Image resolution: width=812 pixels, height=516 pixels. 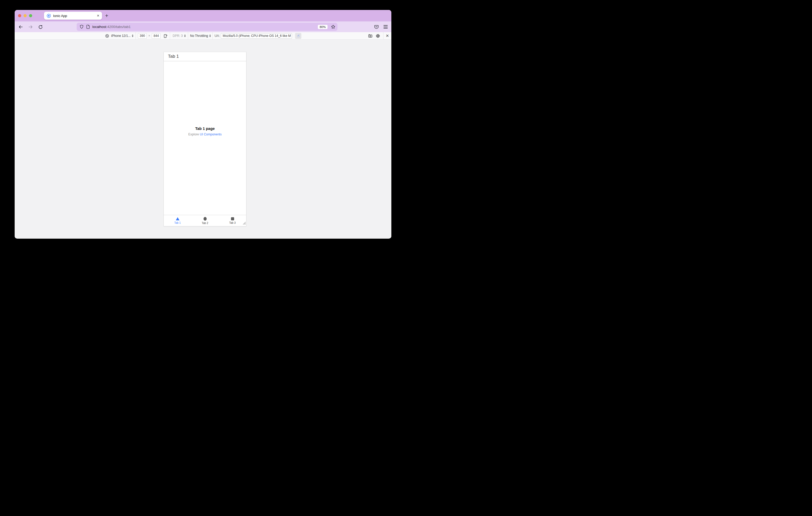 What do you see at coordinates (205, 134) in the screenshot?
I see `page-subtitle: Explore UI Components` at bounding box center [205, 134].